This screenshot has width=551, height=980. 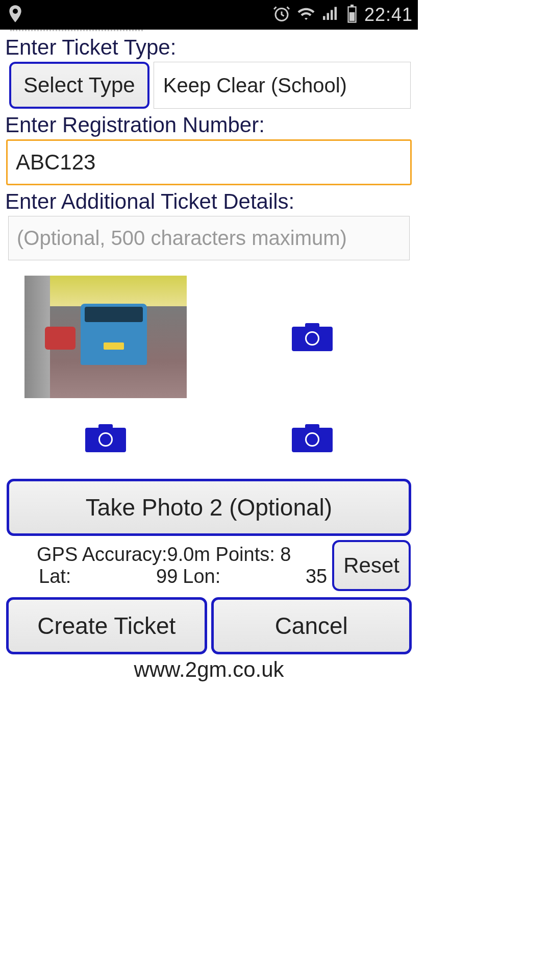 What do you see at coordinates (189, 554) in the screenshot?
I see `gps-accuracy-value: 9.0m` at bounding box center [189, 554].